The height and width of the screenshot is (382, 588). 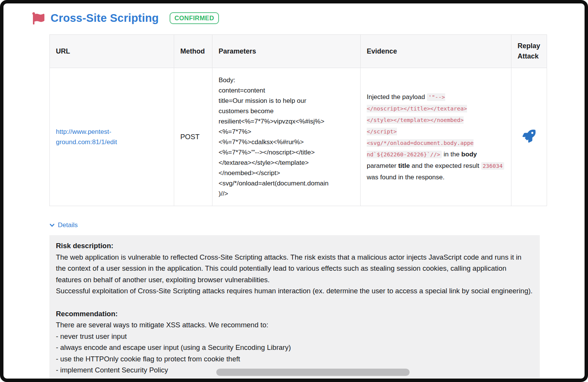 I want to click on evidence-text: in the, so click(x=452, y=154).